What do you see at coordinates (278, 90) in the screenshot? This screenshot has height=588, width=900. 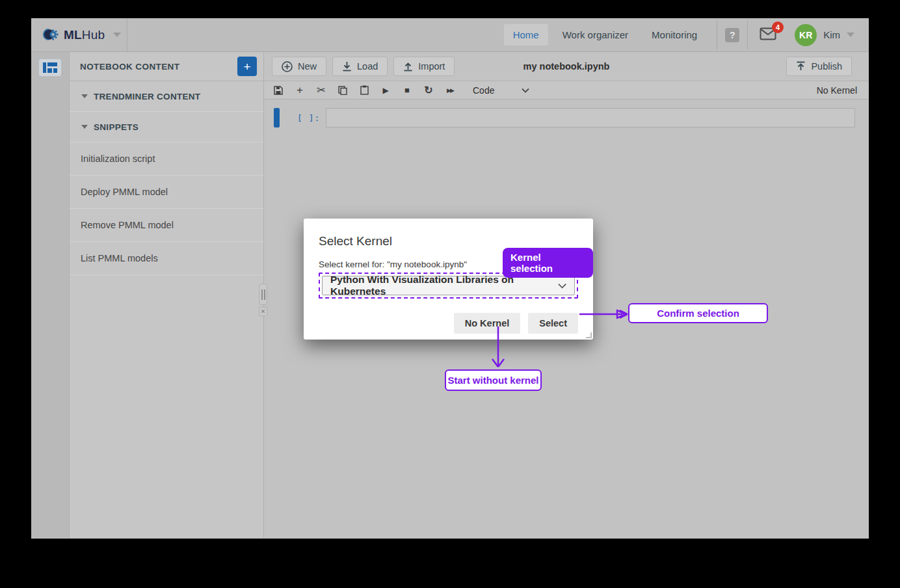 I see `save-icon` at bounding box center [278, 90].